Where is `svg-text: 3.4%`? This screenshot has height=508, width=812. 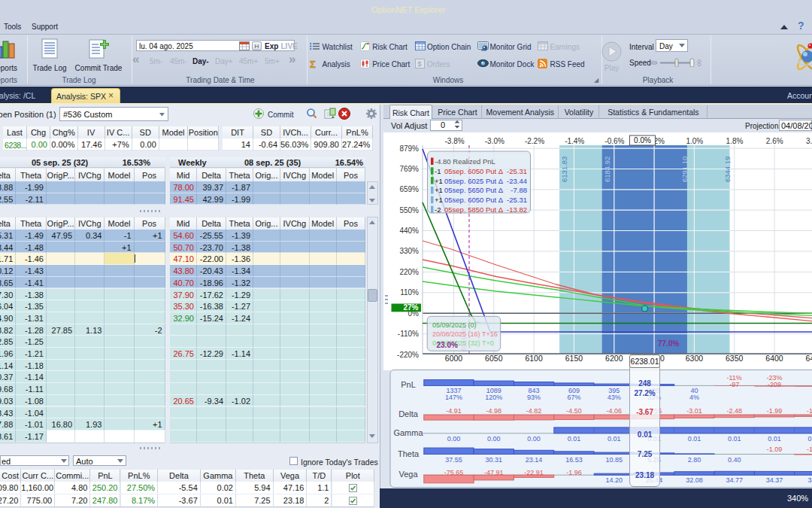
svg-text: 3.4% is located at coordinates (809, 141).